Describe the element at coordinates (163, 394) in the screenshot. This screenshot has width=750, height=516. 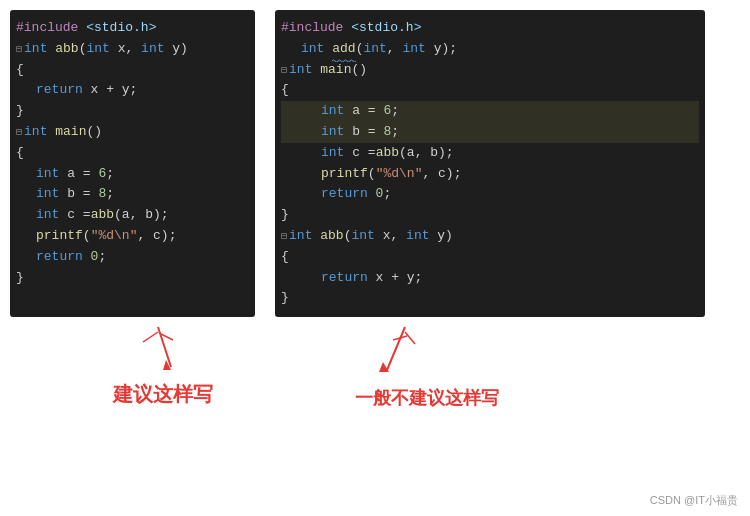
I see `left-label: 建议这样写` at that location.